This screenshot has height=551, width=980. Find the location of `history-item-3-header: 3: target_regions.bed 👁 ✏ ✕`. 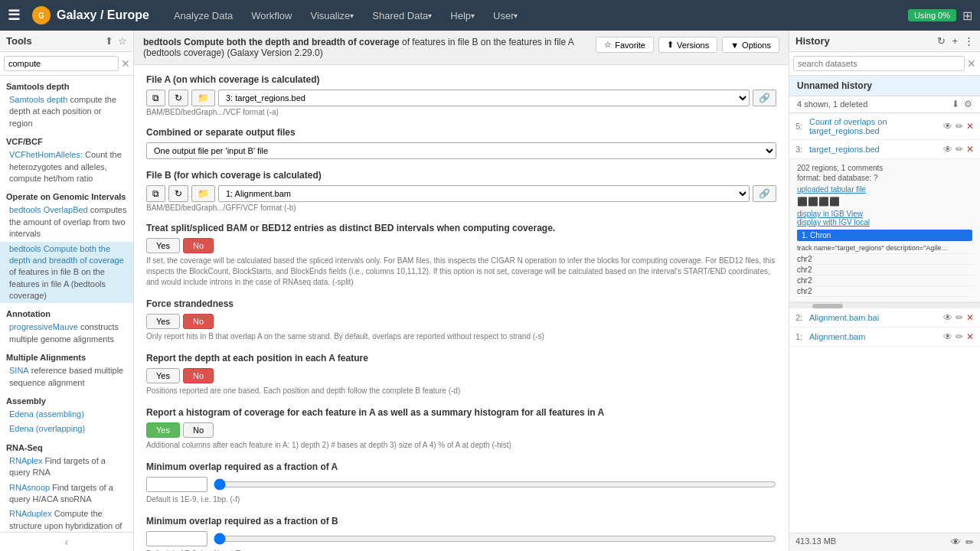

history-item-3-header: 3: target_regions.bed 👁 ✏ ✕ is located at coordinates (885, 149).